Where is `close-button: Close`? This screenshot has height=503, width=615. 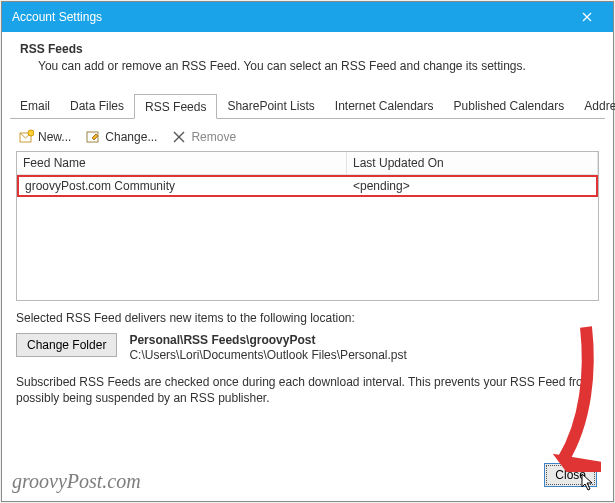
close-button: Close is located at coordinates (570, 475).